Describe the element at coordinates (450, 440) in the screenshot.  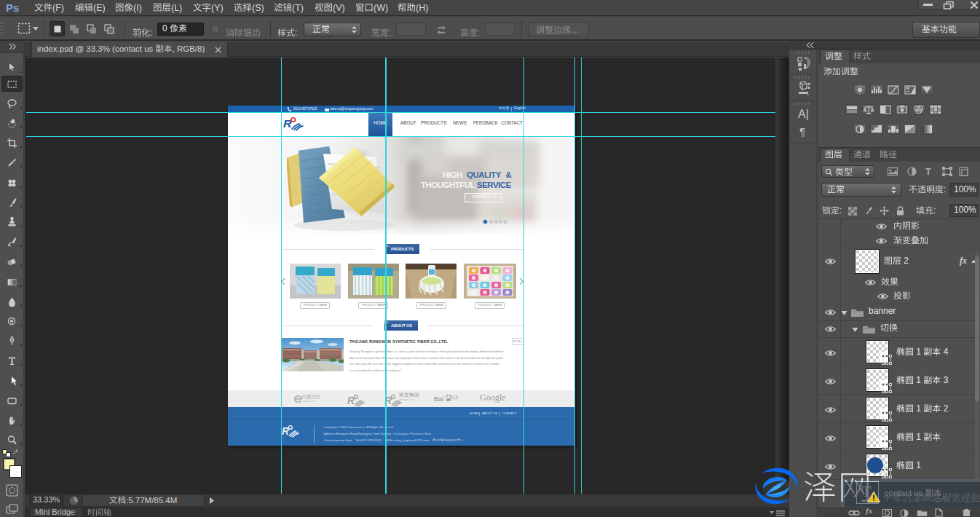
I see `svg-text: 11053013` at that location.